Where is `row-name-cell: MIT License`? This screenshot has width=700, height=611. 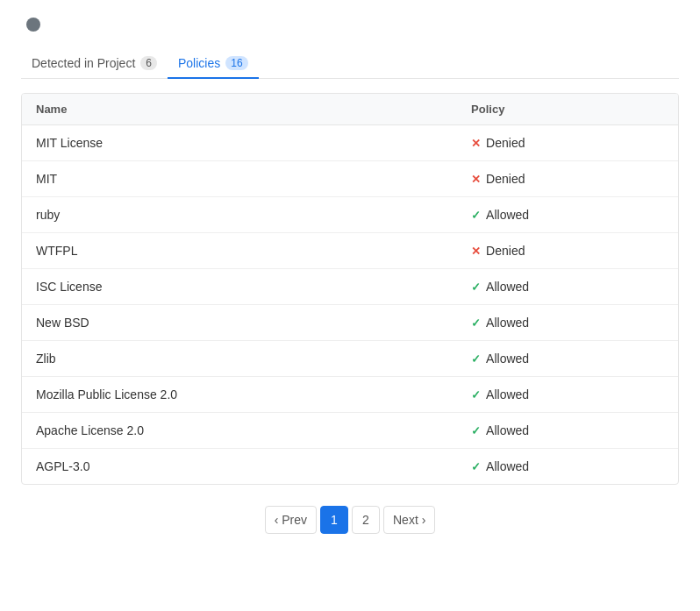
row-name-cell: MIT License is located at coordinates (239, 144).